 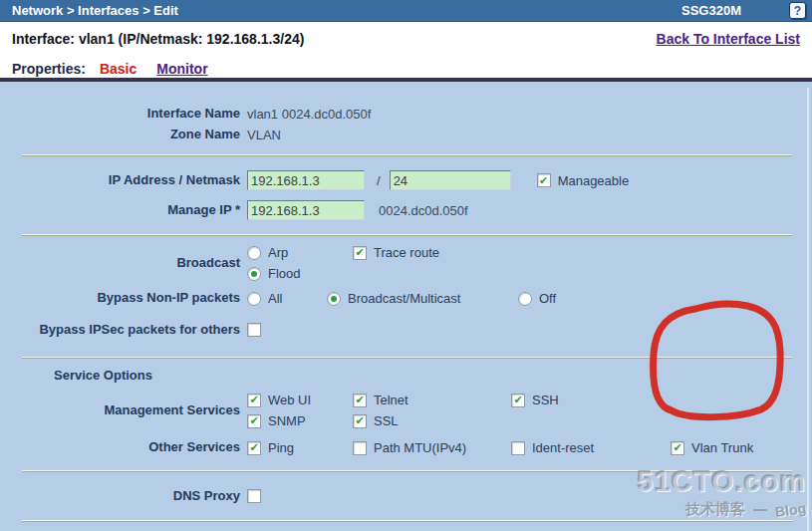 What do you see at coordinates (677, 448) in the screenshot?
I see `vlan-trunk-checkbox` at bounding box center [677, 448].